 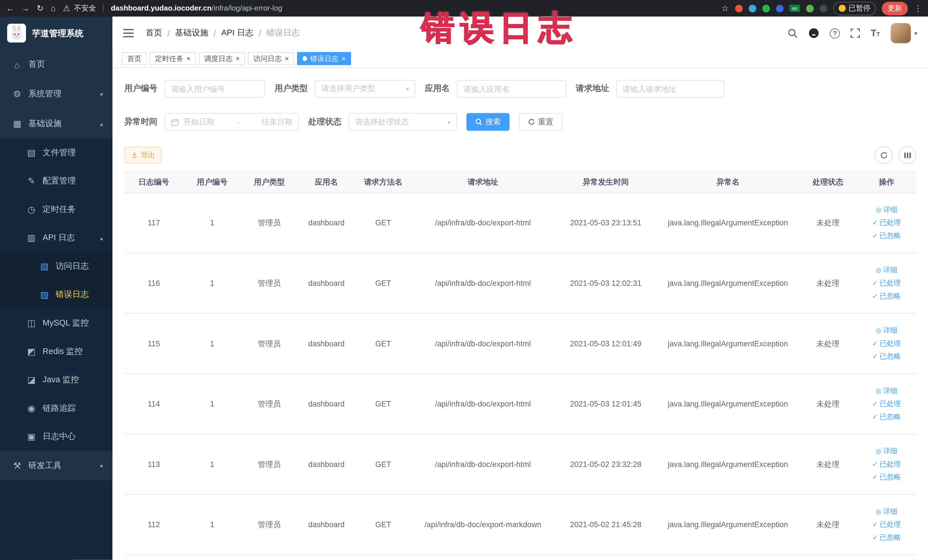 I want to click on kebab-menu-icon: ⋮, so click(x=918, y=8).